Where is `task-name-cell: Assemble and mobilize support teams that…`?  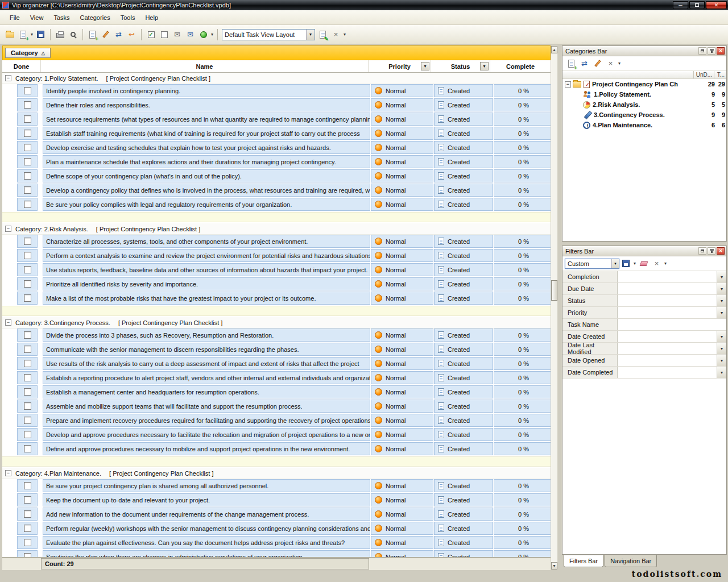
task-name-cell: Assemble and mobilize support teams that… is located at coordinates (206, 406).